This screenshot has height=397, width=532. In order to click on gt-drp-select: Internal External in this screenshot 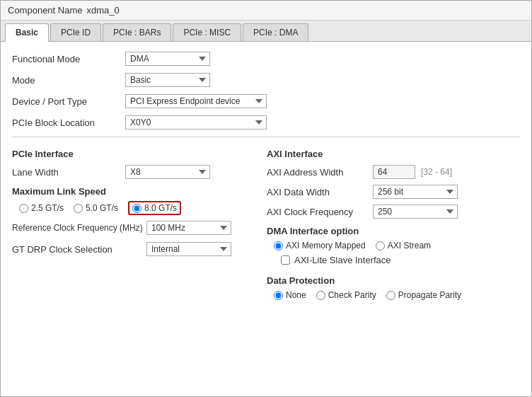, I will do `click(189, 249)`.